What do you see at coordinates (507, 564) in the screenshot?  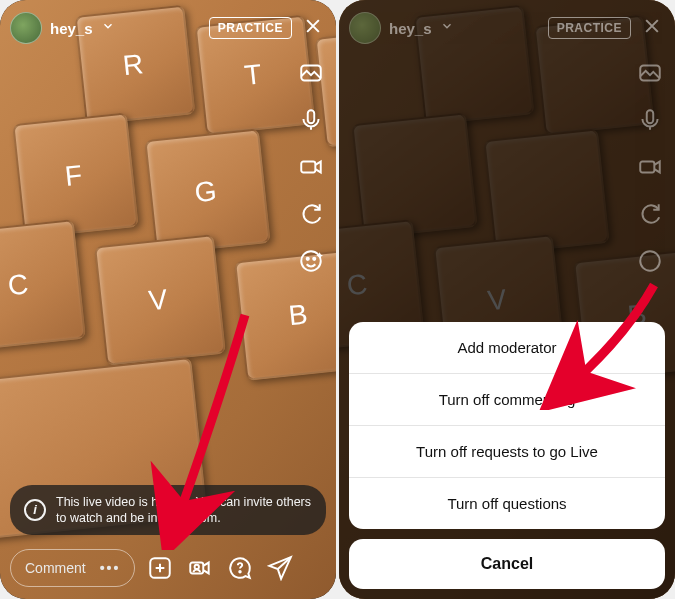 I see `action-cancel: Cancel` at bounding box center [507, 564].